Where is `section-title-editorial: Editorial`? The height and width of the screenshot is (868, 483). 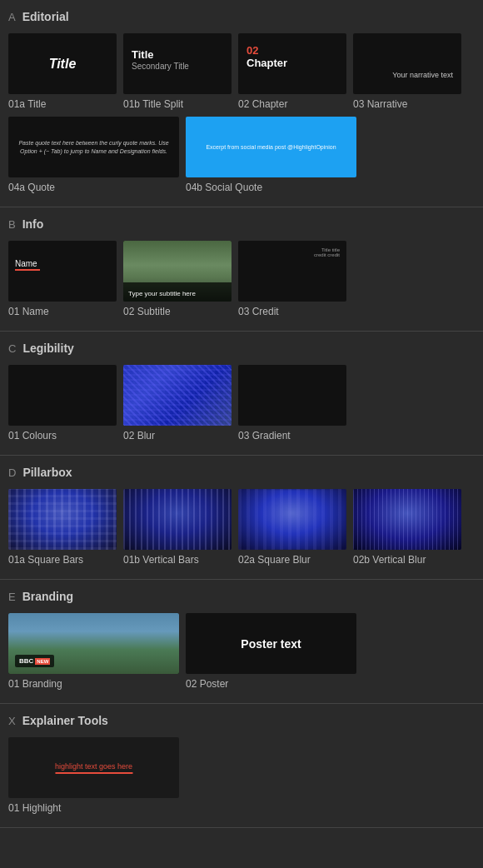
section-title-editorial: Editorial is located at coordinates (46, 17).